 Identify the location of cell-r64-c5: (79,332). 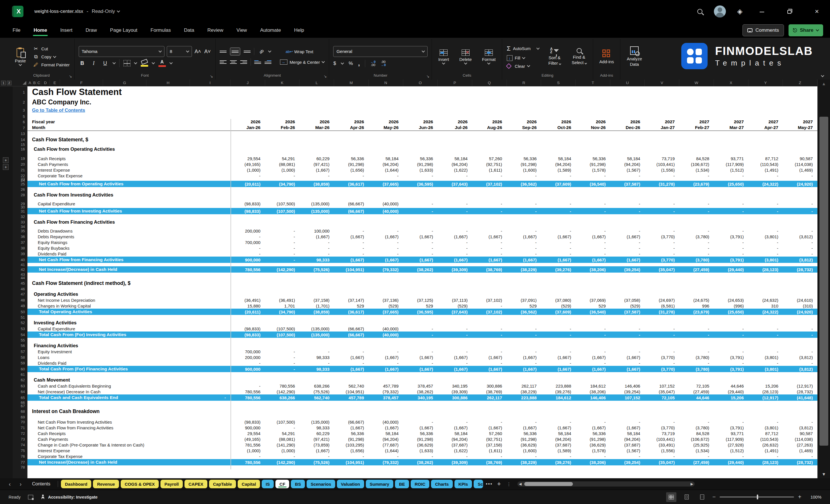
(386, 392).